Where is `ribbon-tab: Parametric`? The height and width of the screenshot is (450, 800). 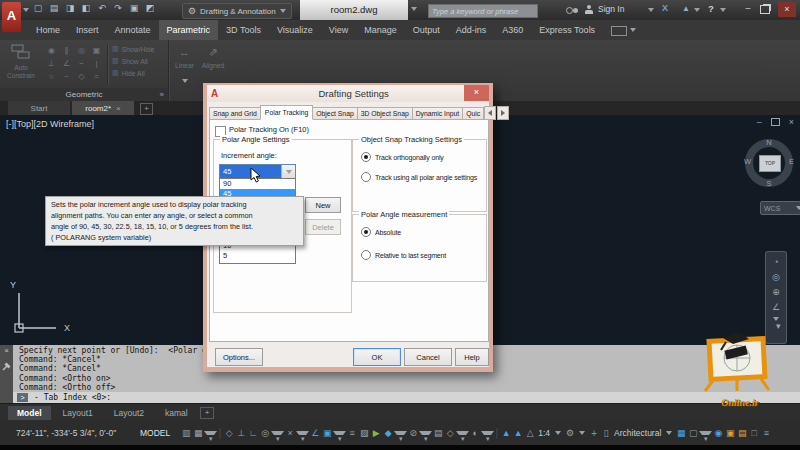 ribbon-tab: Parametric is located at coordinates (189, 30).